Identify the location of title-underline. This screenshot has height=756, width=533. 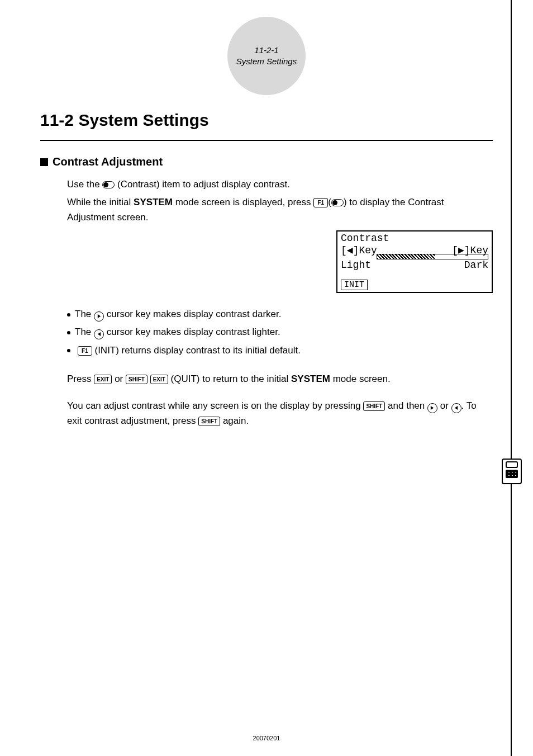
(266, 140).